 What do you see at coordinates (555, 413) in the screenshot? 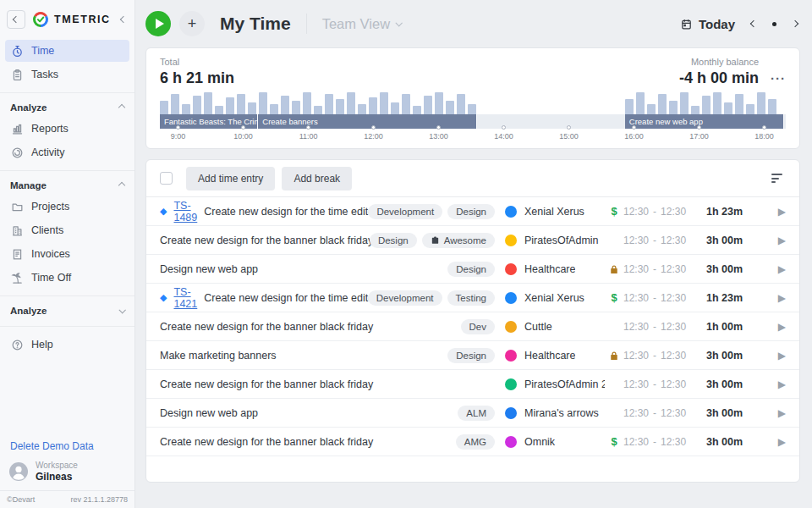
I see `project-cell: Mirana's arrows` at bounding box center [555, 413].